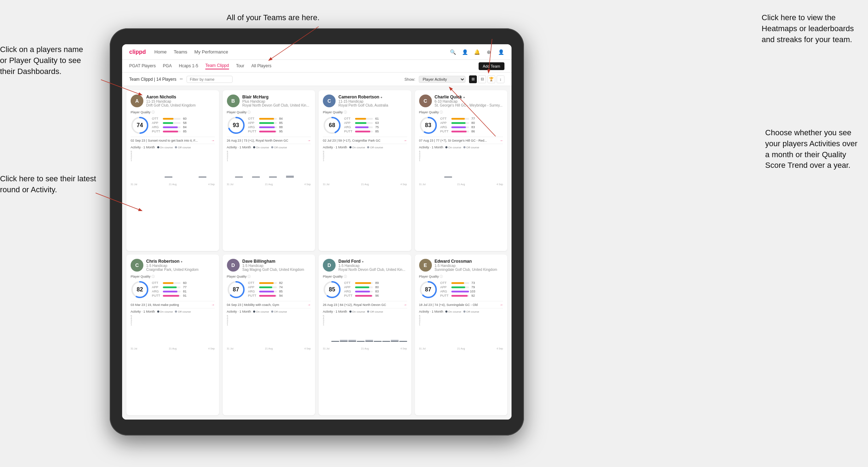  What do you see at coordinates (183, 296) in the screenshot?
I see `stat-row: PUTT 91` at bounding box center [183, 296].